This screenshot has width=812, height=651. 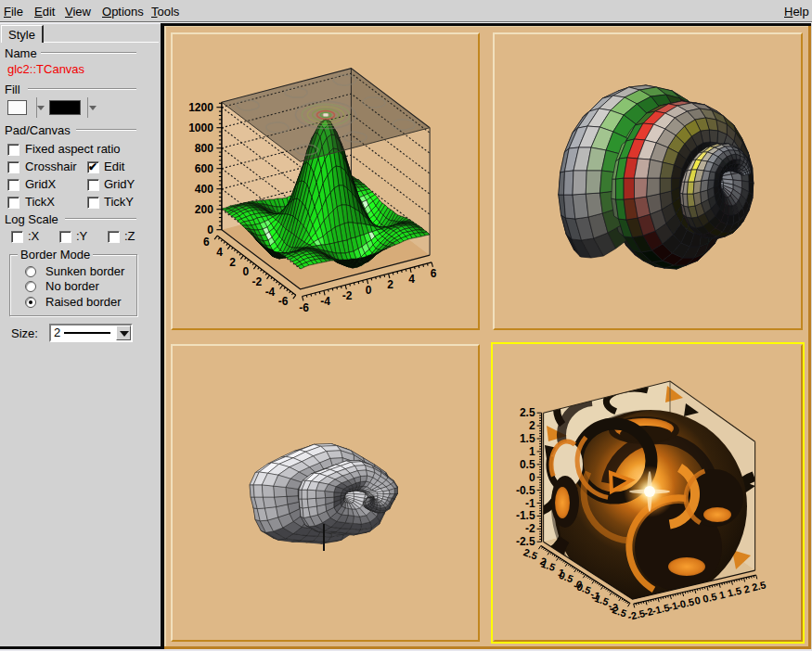 I want to click on svg-text: 600, so click(x=204, y=169).